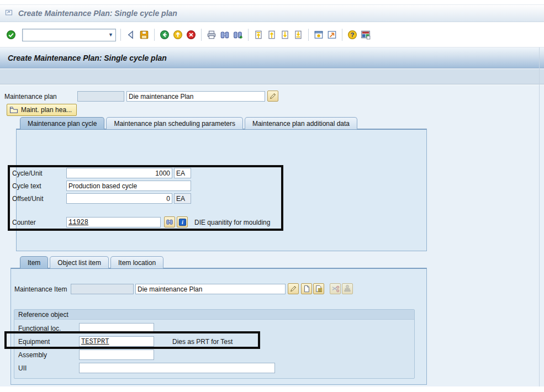 This screenshot has height=392, width=544. What do you see at coordinates (347, 289) in the screenshot?
I see `item-stamp-button` at bounding box center [347, 289].